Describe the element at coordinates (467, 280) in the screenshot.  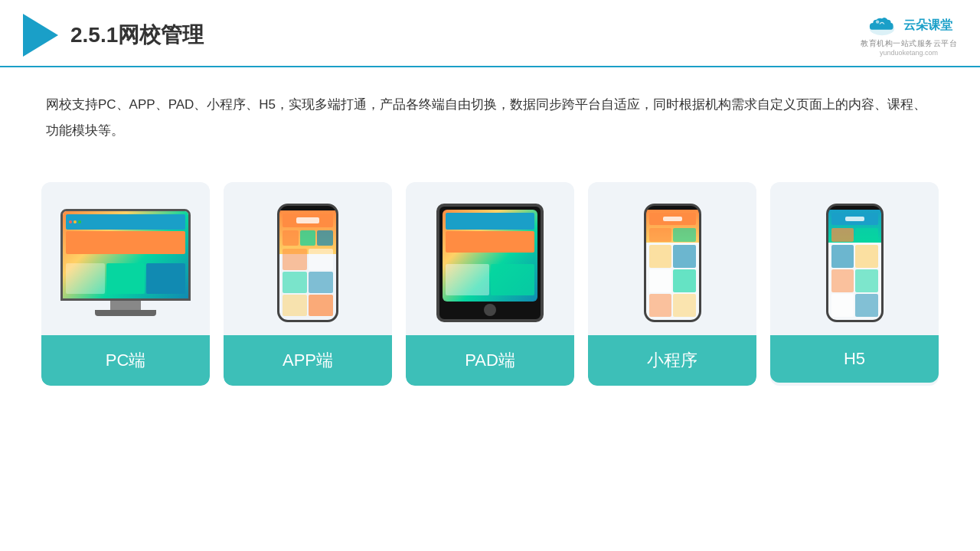
I see `tb2` at that location.